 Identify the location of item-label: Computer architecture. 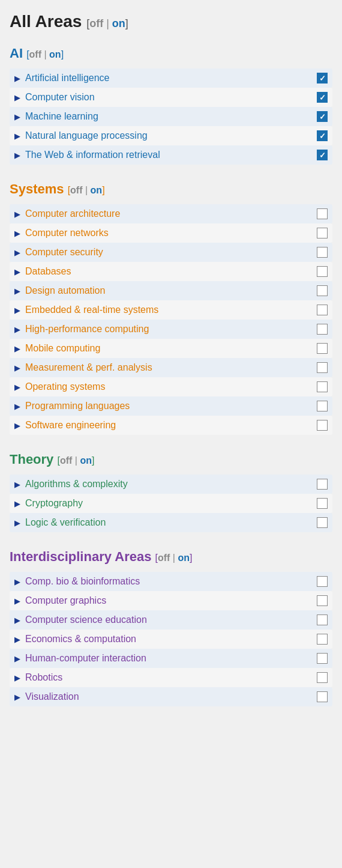
(73, 214).